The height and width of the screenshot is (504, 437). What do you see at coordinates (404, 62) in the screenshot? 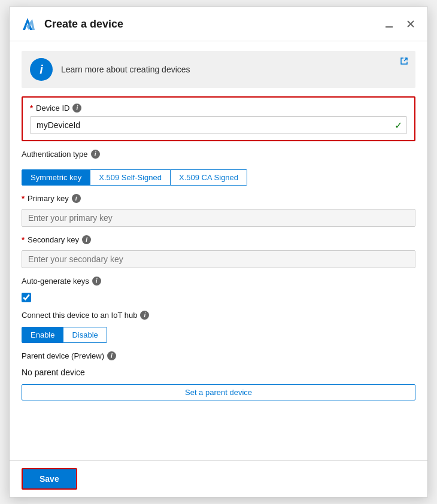
I see `external-link-icon` at bounding box center [404, 62].